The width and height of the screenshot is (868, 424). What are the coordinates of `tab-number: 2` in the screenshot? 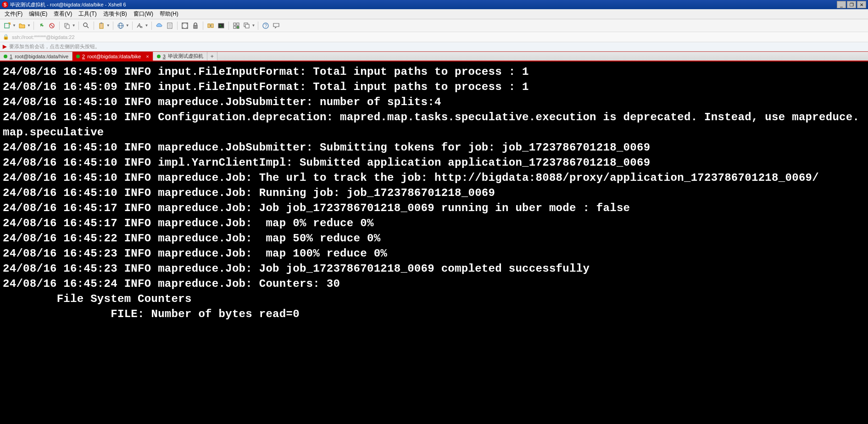 It's located at (83, 56).